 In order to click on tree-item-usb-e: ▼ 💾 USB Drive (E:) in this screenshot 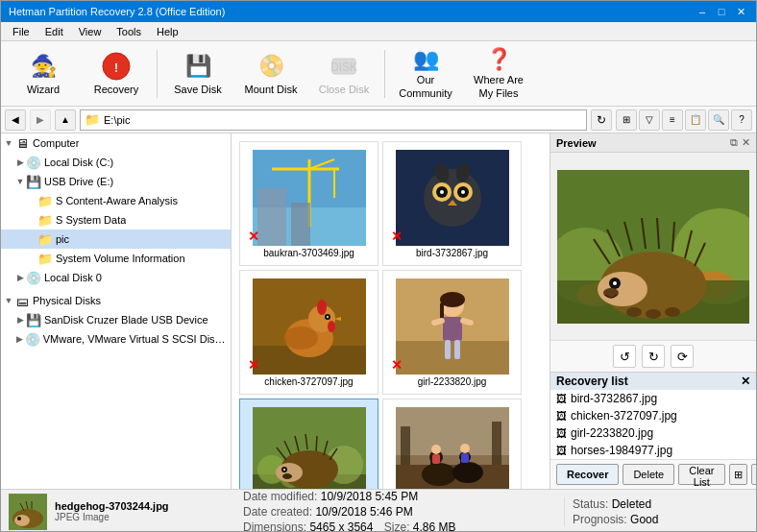, I will do `click(115, 181)`.